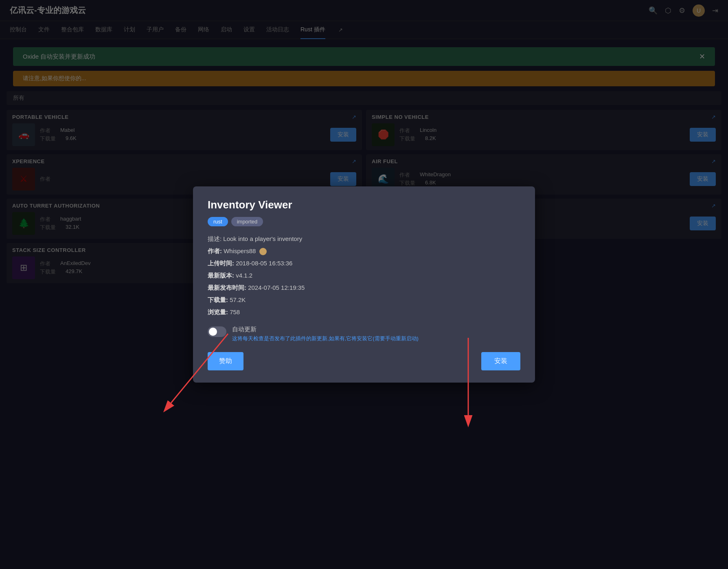  What do you see at coordinates (218, 221) in the screenshot?
I see `tag-rust: rust` at bounding box center [218, 221].